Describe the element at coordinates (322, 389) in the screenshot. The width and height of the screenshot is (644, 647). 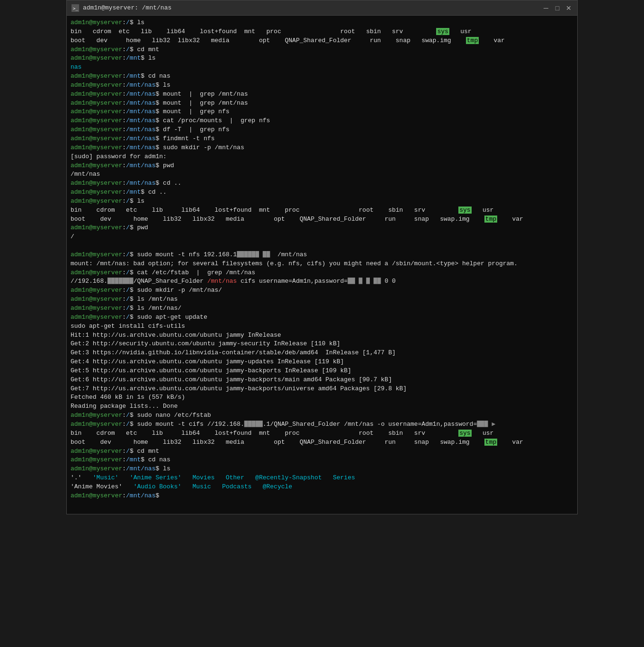
I see `terminal-line: Get:7 http://us.archive.ubuntu.com/ubunt…` at that location.